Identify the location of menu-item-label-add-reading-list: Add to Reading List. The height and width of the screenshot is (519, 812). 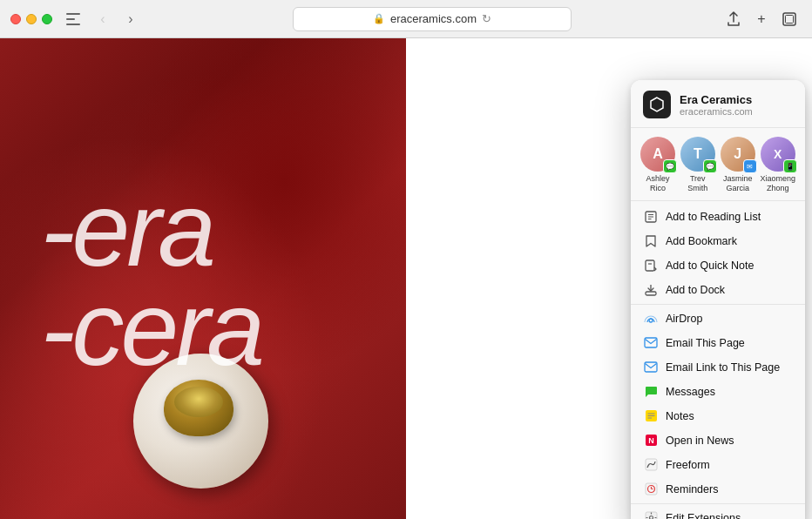
(713, 217).